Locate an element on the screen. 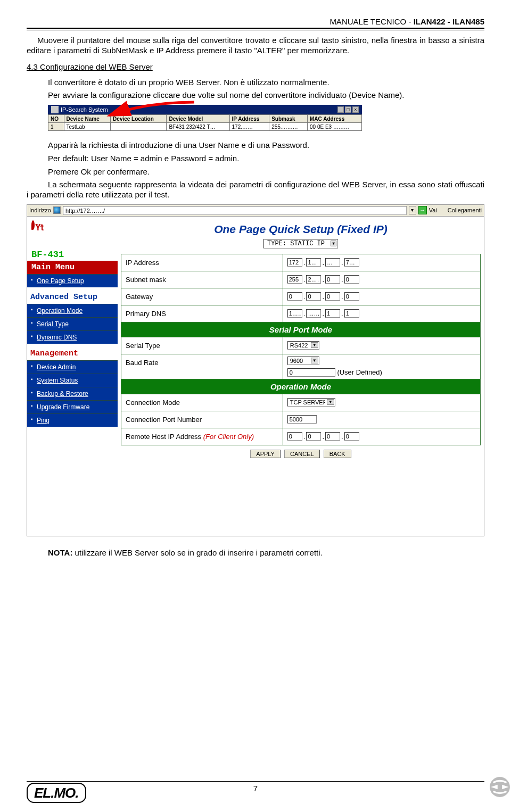  ip-search-titlebar: IP-Search System _ □ × is located at coordinates (205, 110).